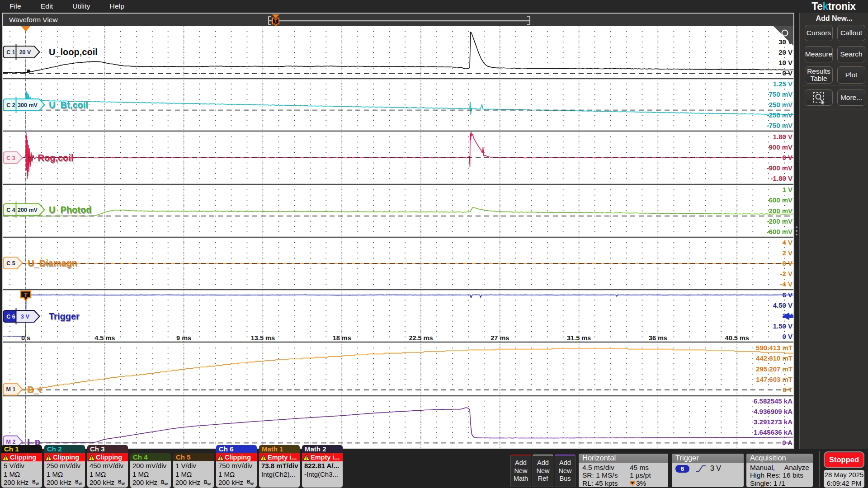  What do you see at coordinates (542, 471) in the screenshot?
I see `button-label: AddNewRef` at bounding box center [542, 471].